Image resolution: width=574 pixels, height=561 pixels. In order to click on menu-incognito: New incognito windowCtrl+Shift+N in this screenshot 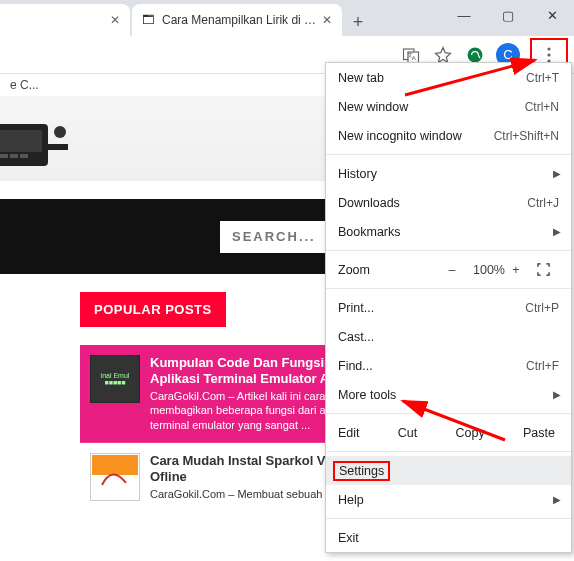, I will do `click(448, 136)`.